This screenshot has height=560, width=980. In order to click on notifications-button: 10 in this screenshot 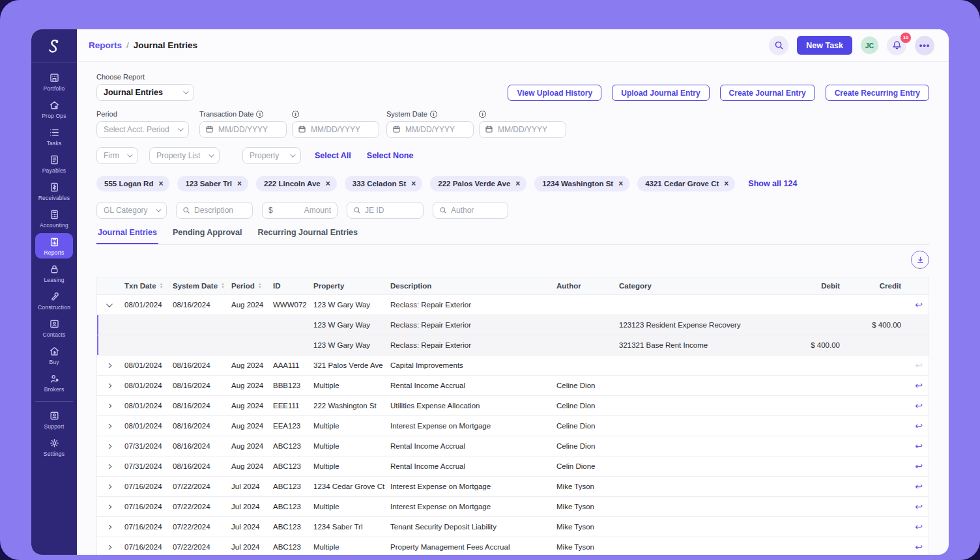, I will do `click(897, 46)`.